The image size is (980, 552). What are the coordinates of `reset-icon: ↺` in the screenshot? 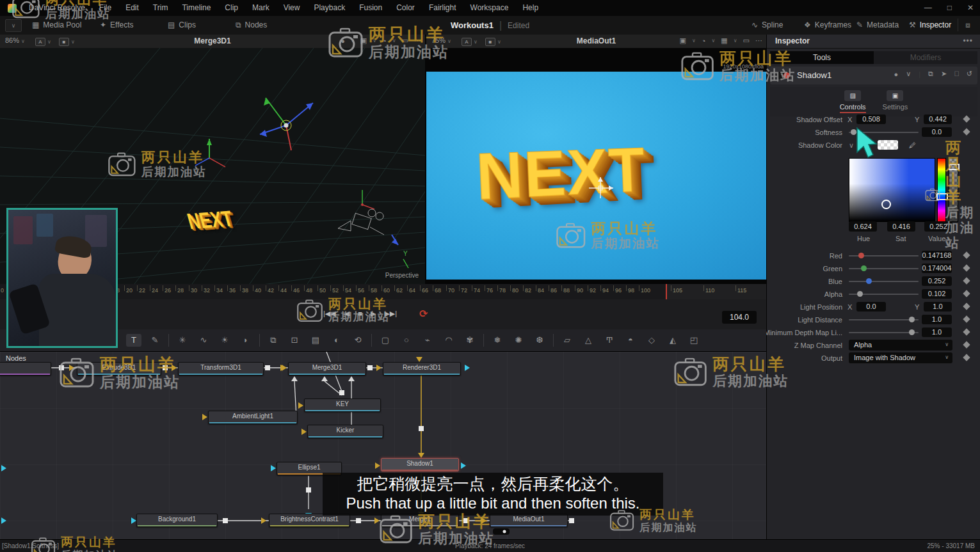 It's located at (969, 74).